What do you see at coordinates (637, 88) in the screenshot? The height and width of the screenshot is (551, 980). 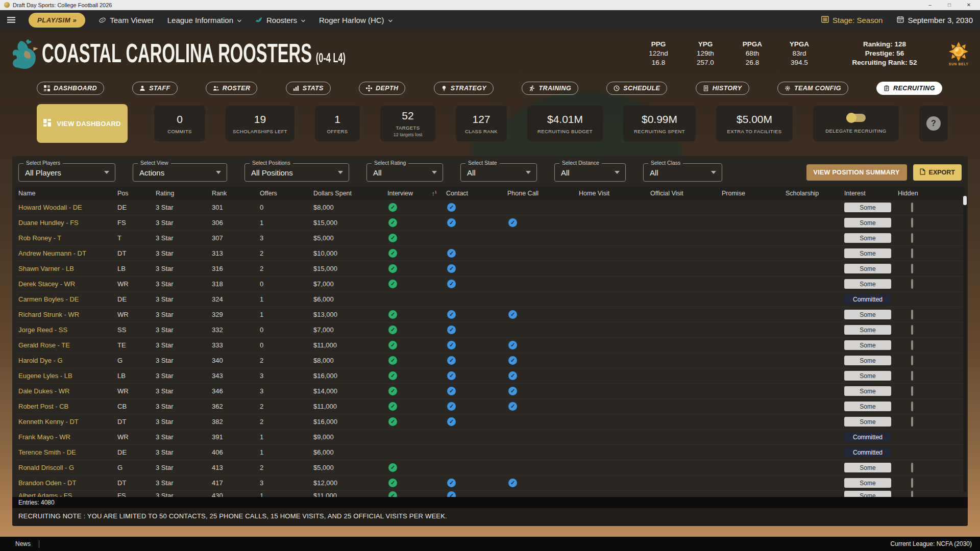 I see `tab-schedule: SCHEDULE` at bounding box center [637, 88].